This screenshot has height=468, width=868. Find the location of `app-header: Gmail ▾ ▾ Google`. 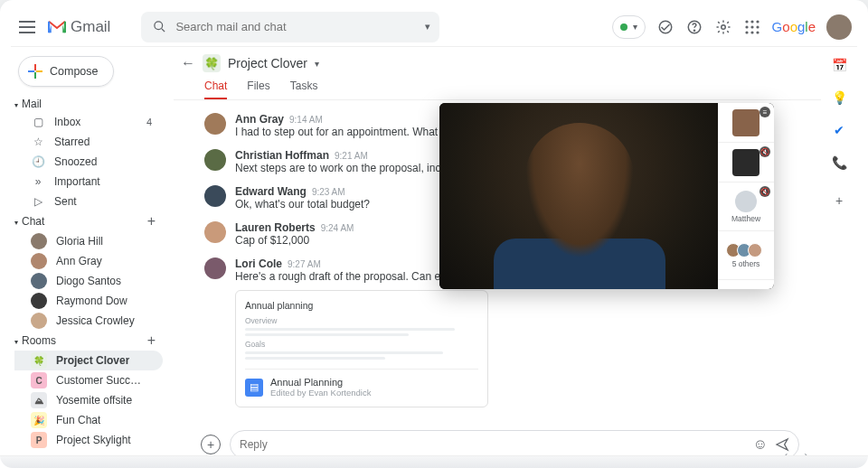

app-header: Gmail ▾ ▾ Google is located at coordinates (434, 27).